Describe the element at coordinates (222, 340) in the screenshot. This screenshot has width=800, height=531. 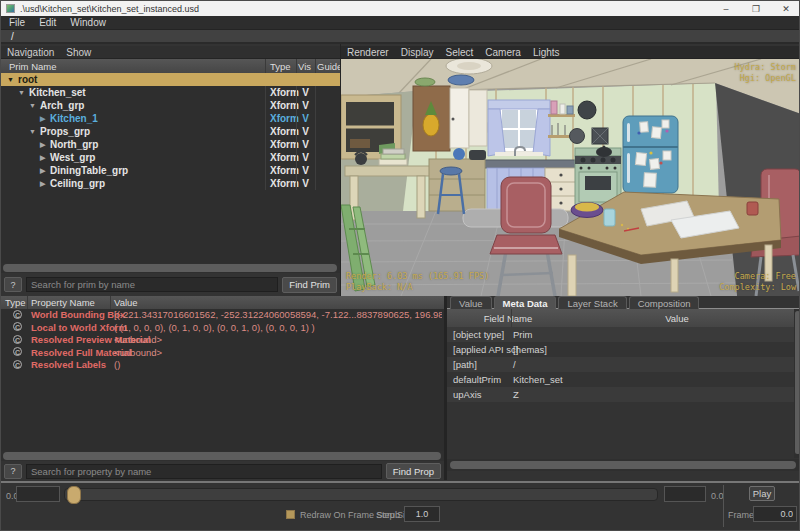
I see `property-row-resolved-preview-material: C Resolved Preview Material <unbound>` at that location.